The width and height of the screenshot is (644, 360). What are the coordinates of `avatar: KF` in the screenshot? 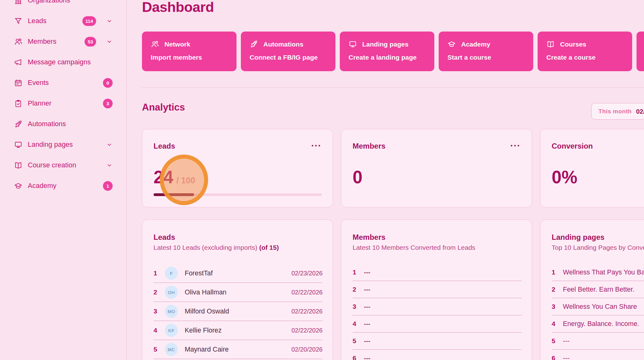 It's located at (171, 330).